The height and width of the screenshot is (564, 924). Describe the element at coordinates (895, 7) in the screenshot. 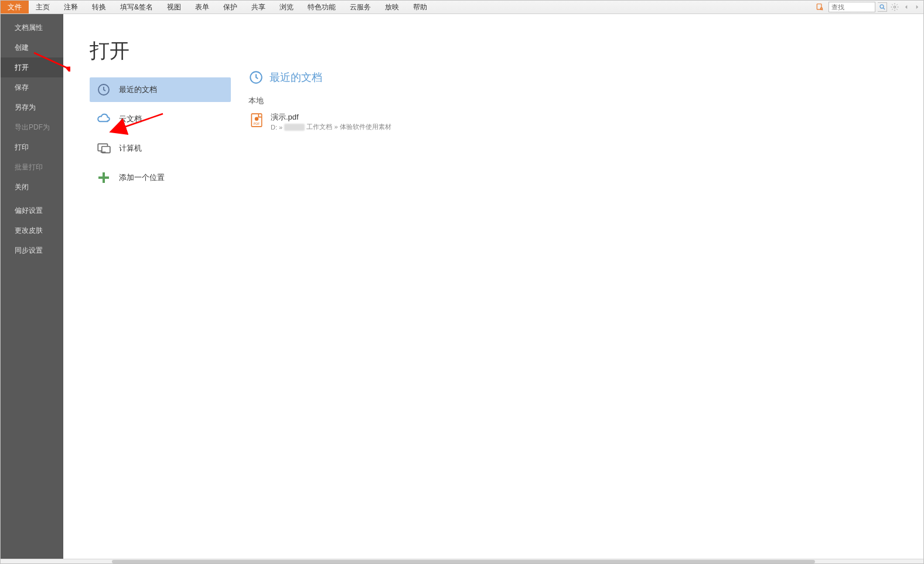

I see `gear-icon` at that location.